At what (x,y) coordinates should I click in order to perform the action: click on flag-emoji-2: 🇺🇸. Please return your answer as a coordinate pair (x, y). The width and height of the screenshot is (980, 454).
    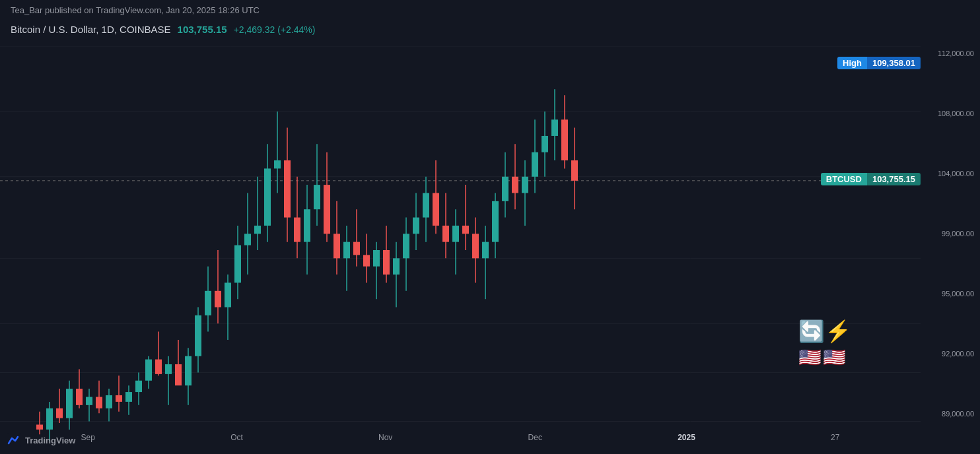
    Looking at the image, I should click on (835, 358).